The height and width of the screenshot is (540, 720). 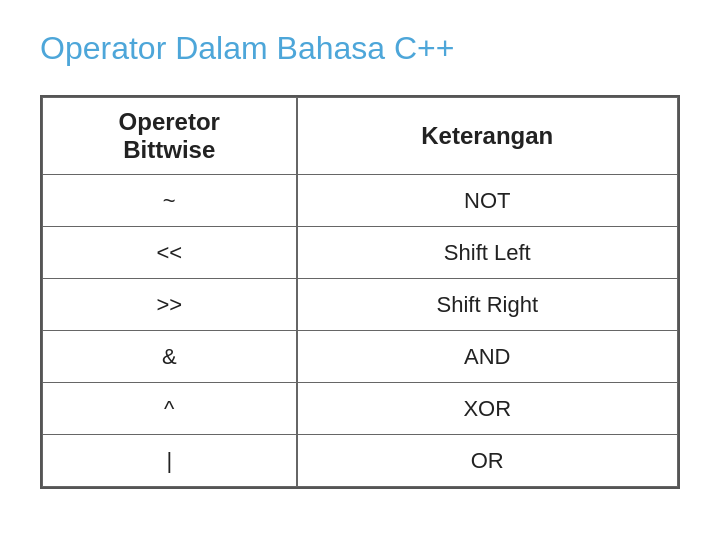 I want to click on header-operator-line1: Operetor, so click(x=170, y=122).